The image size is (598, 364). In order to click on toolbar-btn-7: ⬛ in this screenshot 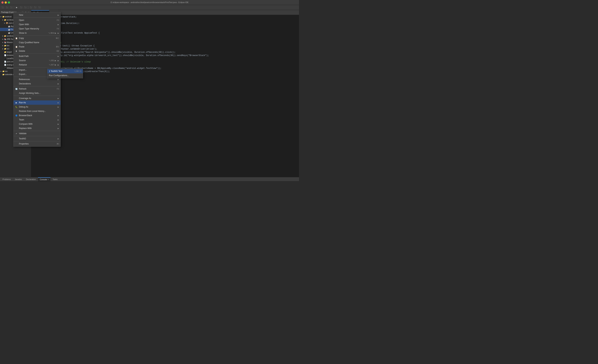, I will do `click(31, 8)`.